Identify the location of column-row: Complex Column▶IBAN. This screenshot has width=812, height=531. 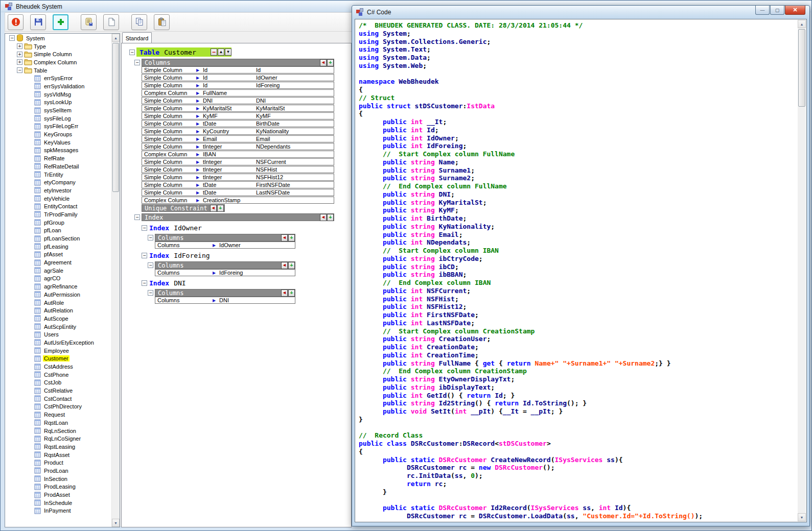
(238, 154).